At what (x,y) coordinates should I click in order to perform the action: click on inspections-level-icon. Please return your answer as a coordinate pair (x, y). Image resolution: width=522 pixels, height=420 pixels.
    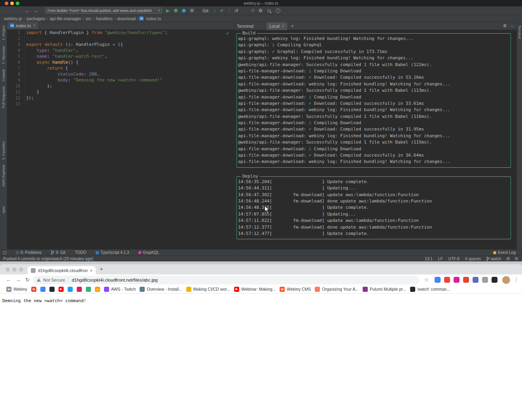
    Looking at the image, I should click on (516, 259).